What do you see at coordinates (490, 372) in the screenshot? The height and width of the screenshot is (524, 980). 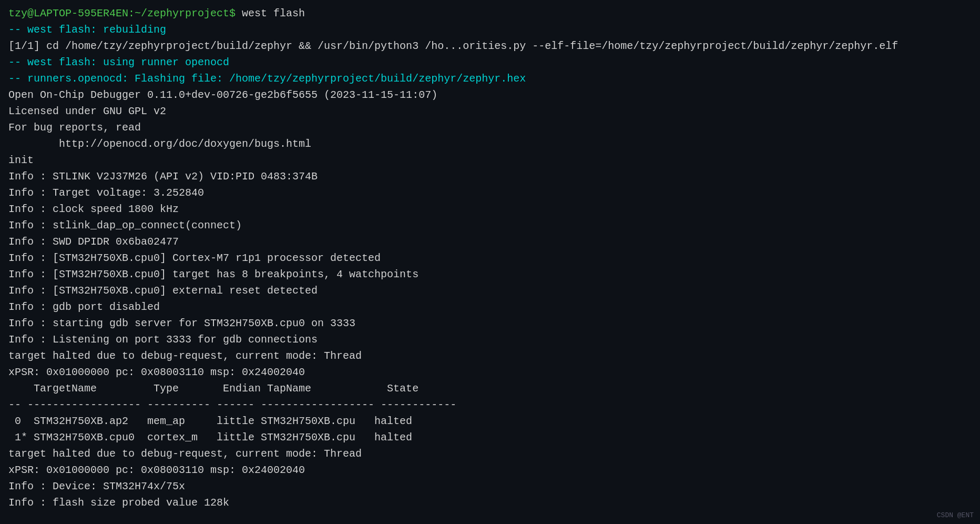 I see `line-xpsr1: xPSR: 0x01000000 pc: 0x08003110 msp: 0x2…` at bounding box center [490, 372].